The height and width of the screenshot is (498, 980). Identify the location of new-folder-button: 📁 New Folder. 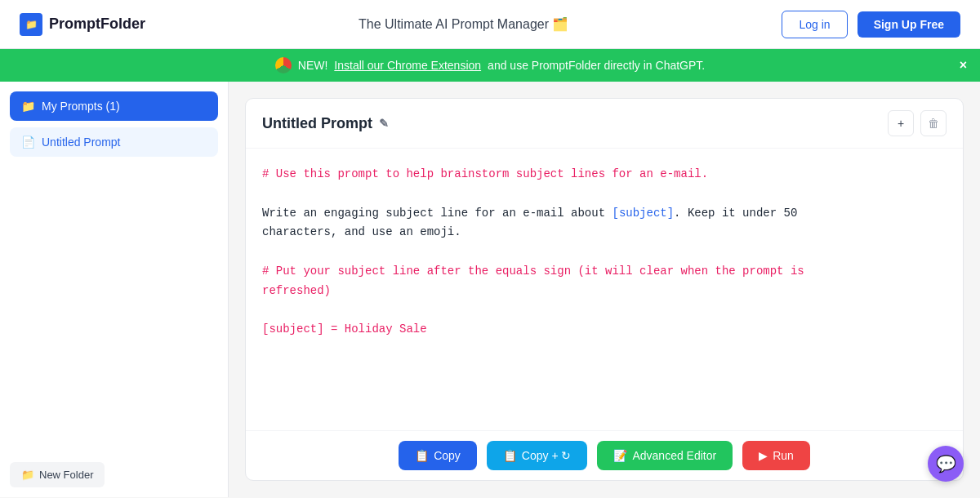
(57, 475).